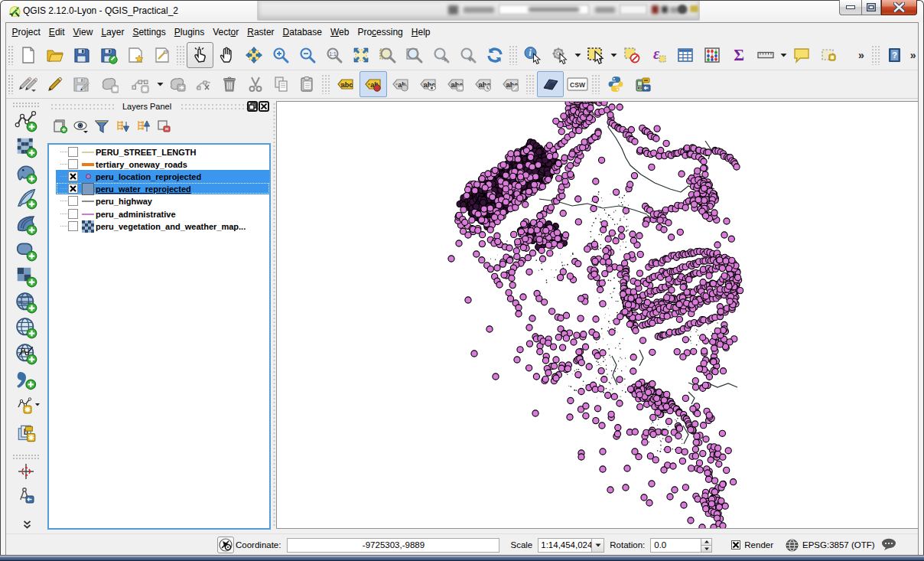 This screenshot has height=561, width=924. I want to click on svg-text: abc, so click(347, 85).